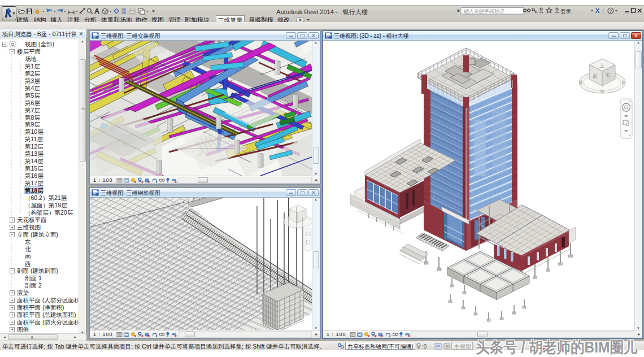 The width and height of the screenshot is (644, 357). I want to click on svg-text: 前, so click(595, 76).